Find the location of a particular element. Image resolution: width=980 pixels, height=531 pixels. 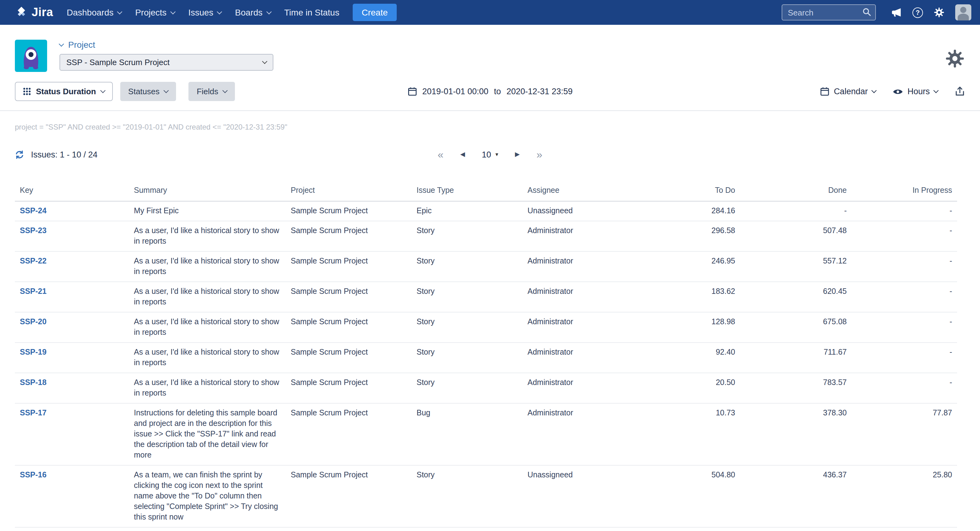

nav-item-projects: Projects is located at coordinates (155, 13).